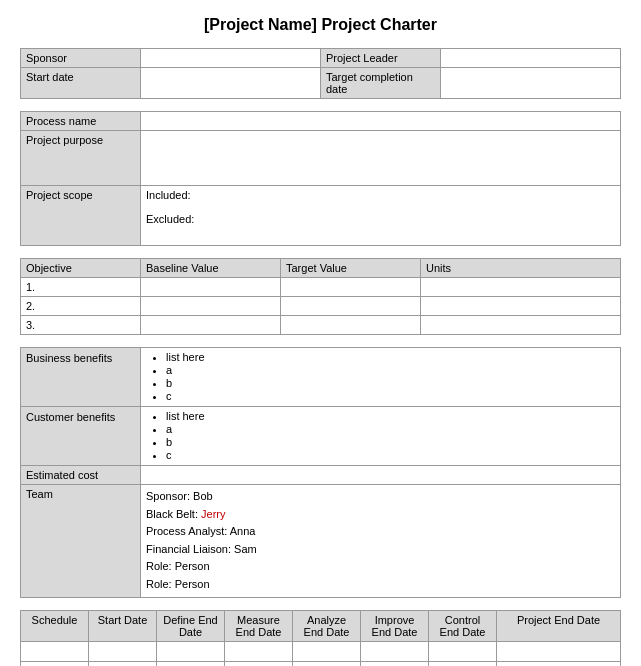 The height and width of the screenshot is (666, 641). What do you see at coordinates (351, 288) in the screenshot?
I see `obj-row-1-target` at bounding box center [351, 288].